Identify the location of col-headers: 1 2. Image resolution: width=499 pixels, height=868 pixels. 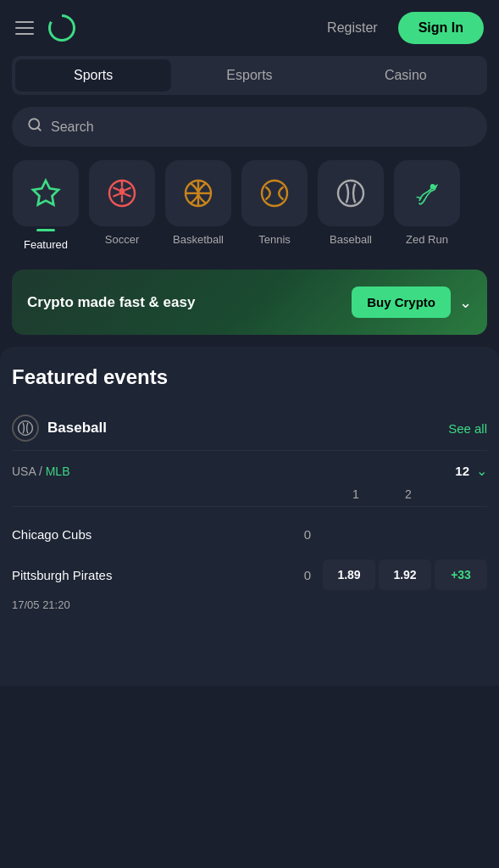
(249, 497).